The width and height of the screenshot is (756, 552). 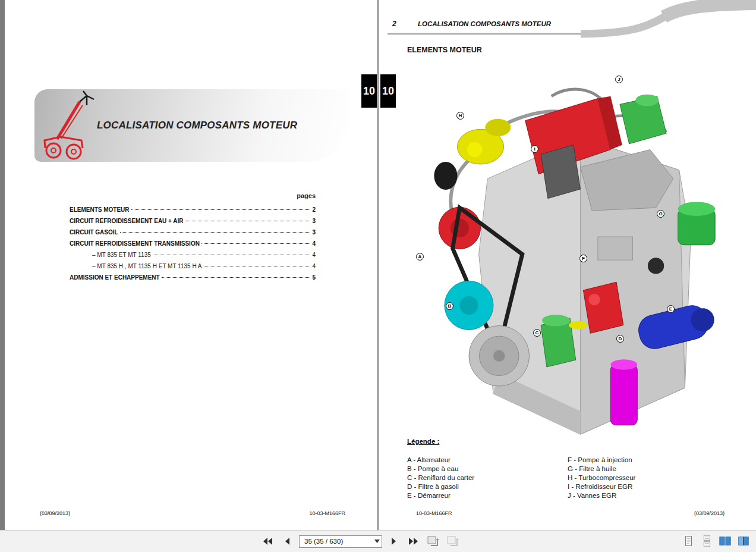 I want to click on stacked-pages-icon, so click(x=707, y=541).